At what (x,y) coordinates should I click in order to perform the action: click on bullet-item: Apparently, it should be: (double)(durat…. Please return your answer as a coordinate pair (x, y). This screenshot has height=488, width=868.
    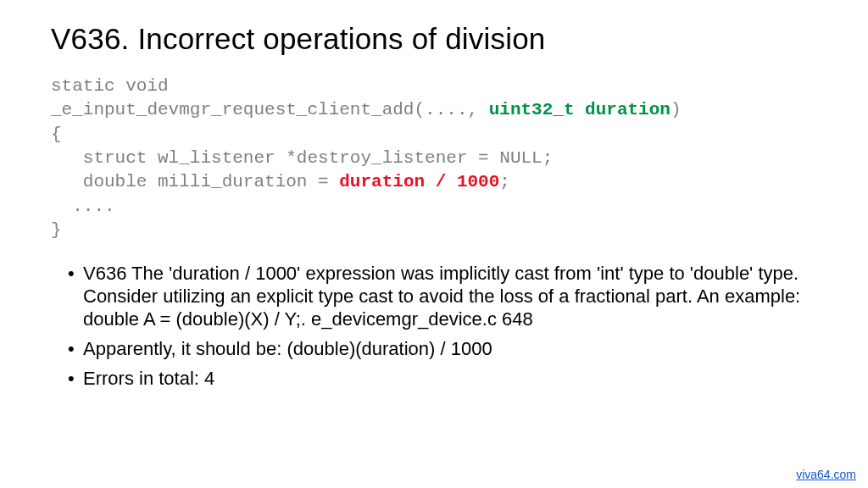
    Looking at the image, I should click on (442, 349).